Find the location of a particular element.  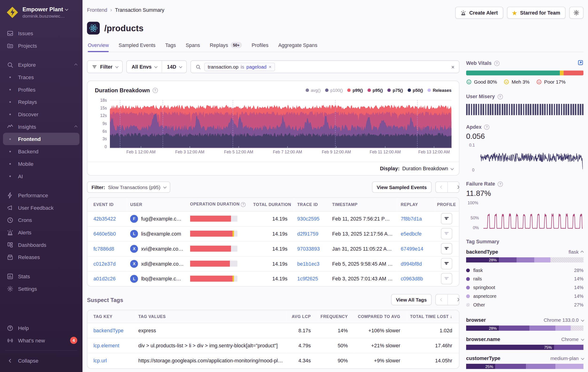

replay-id-link: 67499e14 is located at coordinates (412, 249).